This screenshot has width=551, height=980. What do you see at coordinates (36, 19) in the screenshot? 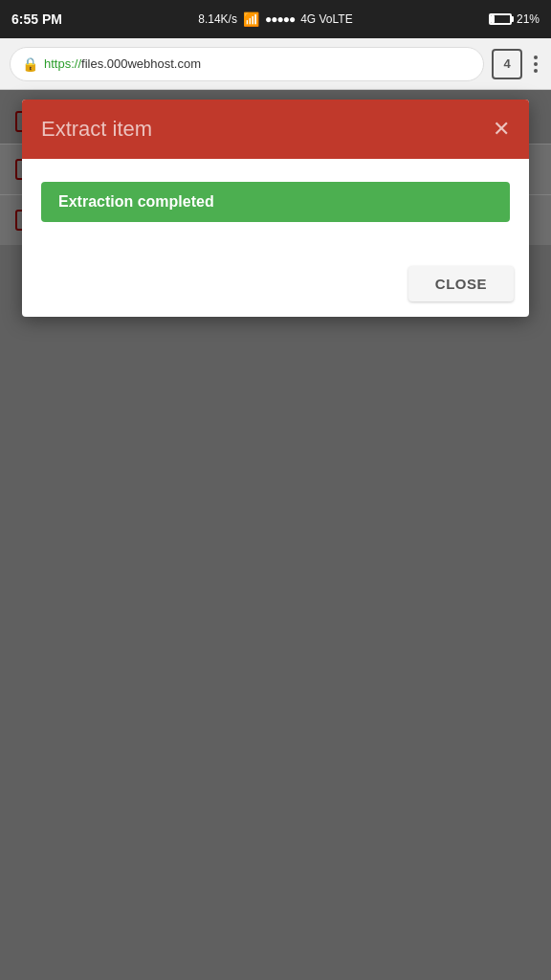
I see `status-time: 6:55 PM` at bounding box center [36, 19].